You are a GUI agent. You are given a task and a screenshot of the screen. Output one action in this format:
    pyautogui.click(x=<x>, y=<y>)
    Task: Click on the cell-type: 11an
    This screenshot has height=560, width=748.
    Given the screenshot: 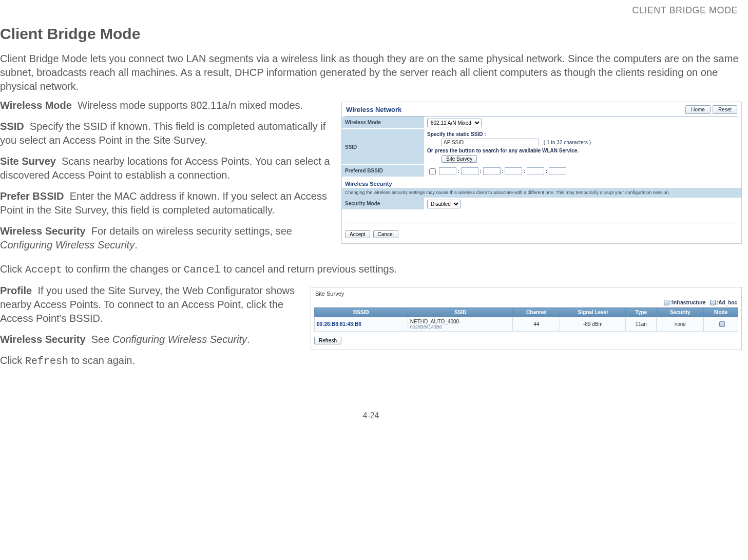 What is the action you would take?
    pyautogui.click(x=641, y=324)
    